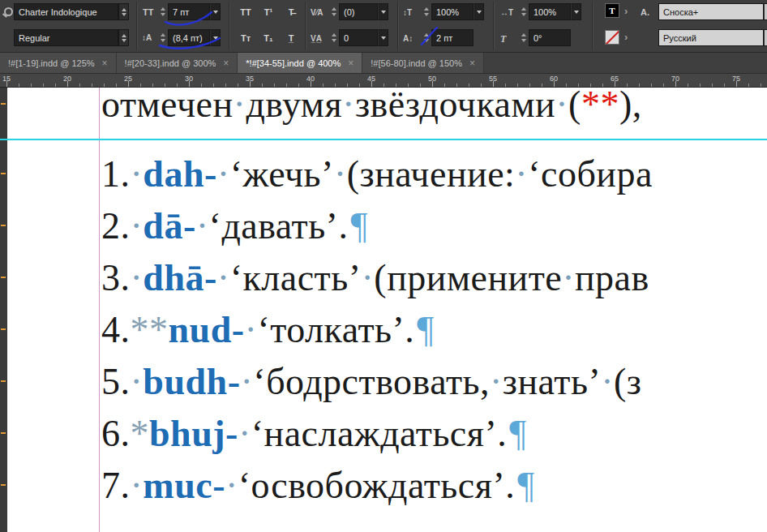 This screenshot has width=767, height=532. What do you see at coordinates (268, 330) in the screenshot?
I see `text-line: 4.**nud-·‘толкать’.¶` at bounding box center [268, 330].